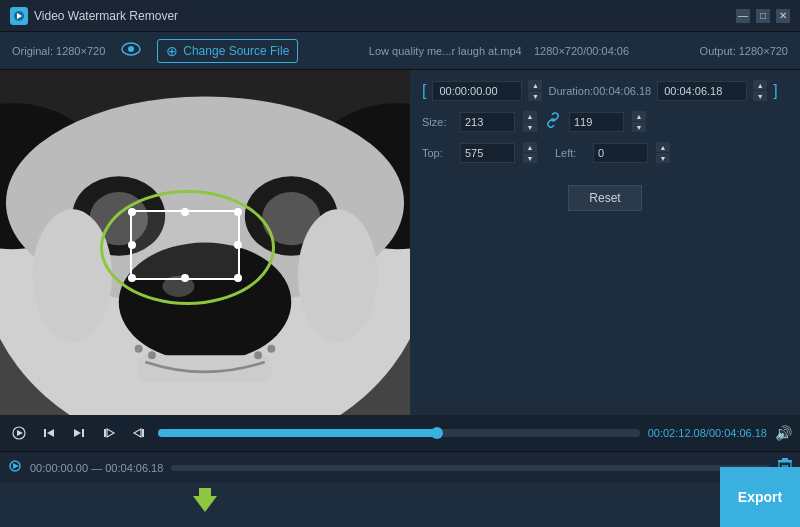 This screenshot has width=800, height=527. Describe the element at coordinates (702, 91) in the screenshot. I see `end-time-input` at that location.